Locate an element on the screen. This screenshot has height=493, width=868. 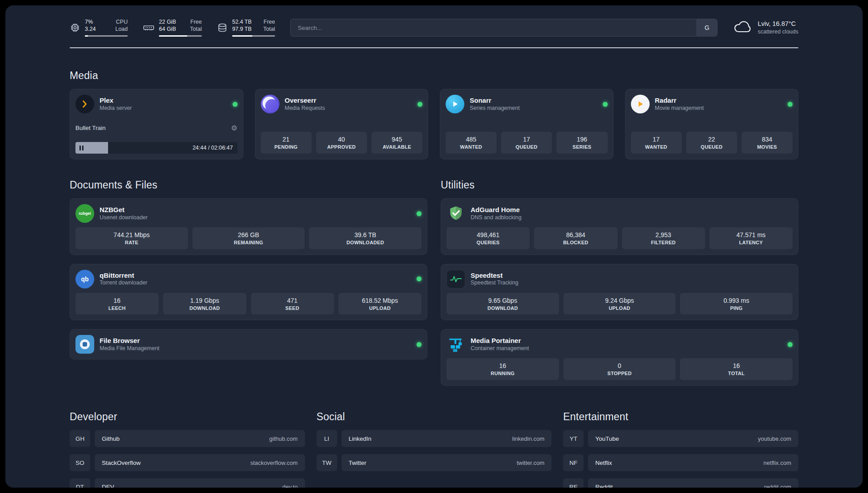
bookmark-abbr: GH is located at coordinates (80, 439).